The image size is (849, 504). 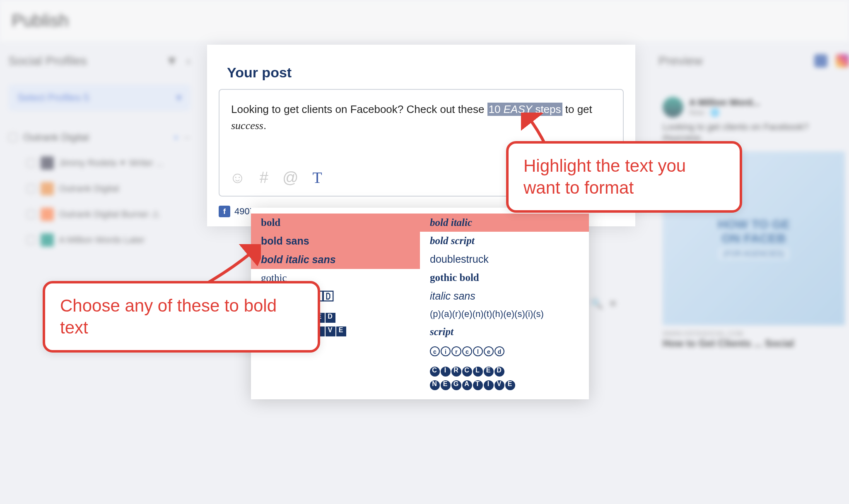 What do you see at coordinates (265, 125) in the screenshot?
I see `post-text-after: .` at bounding box center [265, 125].